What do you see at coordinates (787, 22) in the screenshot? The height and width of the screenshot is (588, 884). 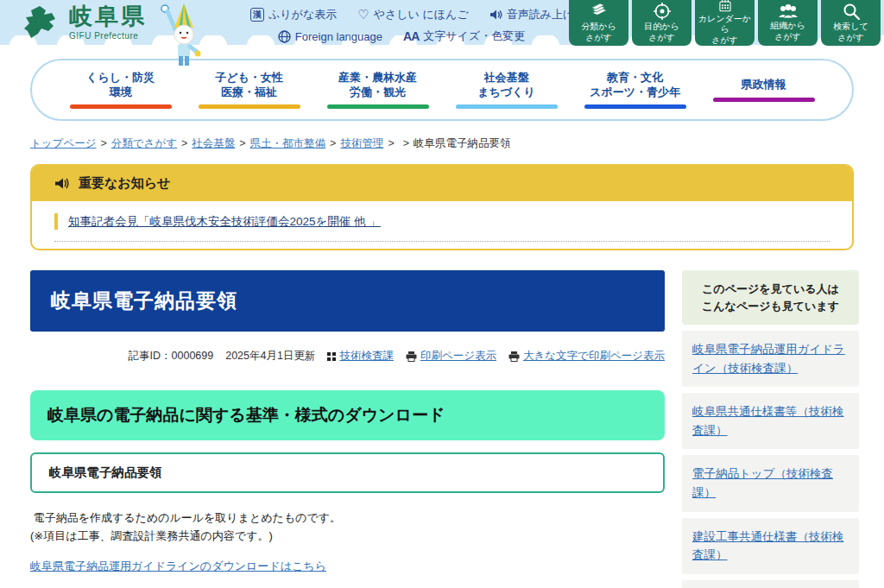 I see `search-by-organization-button: 組織からさがす` at bounding box center [787, 22].